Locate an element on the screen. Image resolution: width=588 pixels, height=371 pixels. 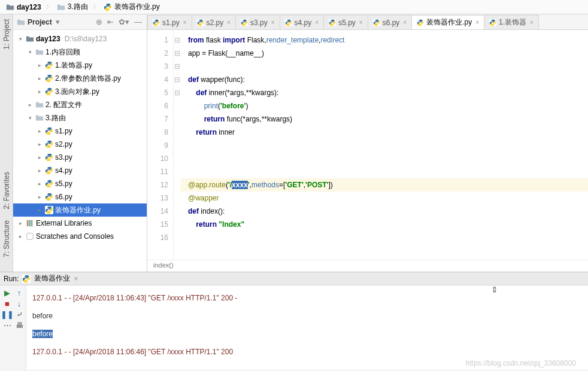
print-icon: 🖶 is located at coordinates (19, 325).